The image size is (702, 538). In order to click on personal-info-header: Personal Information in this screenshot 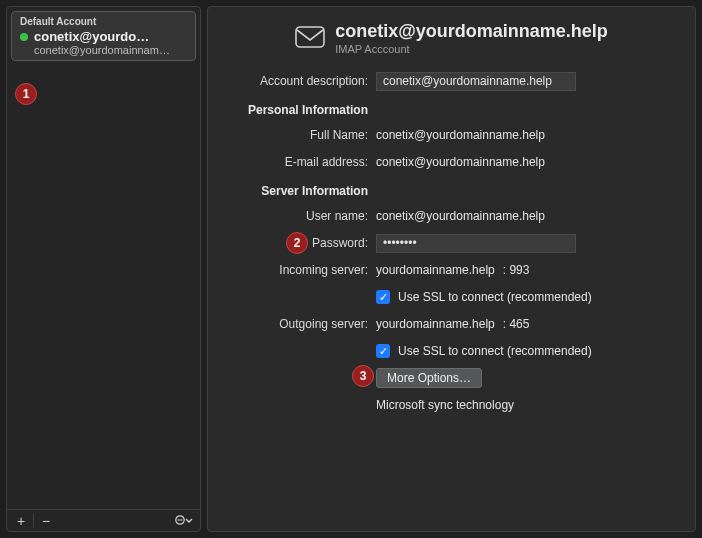, I will do `click(301, 110)`.